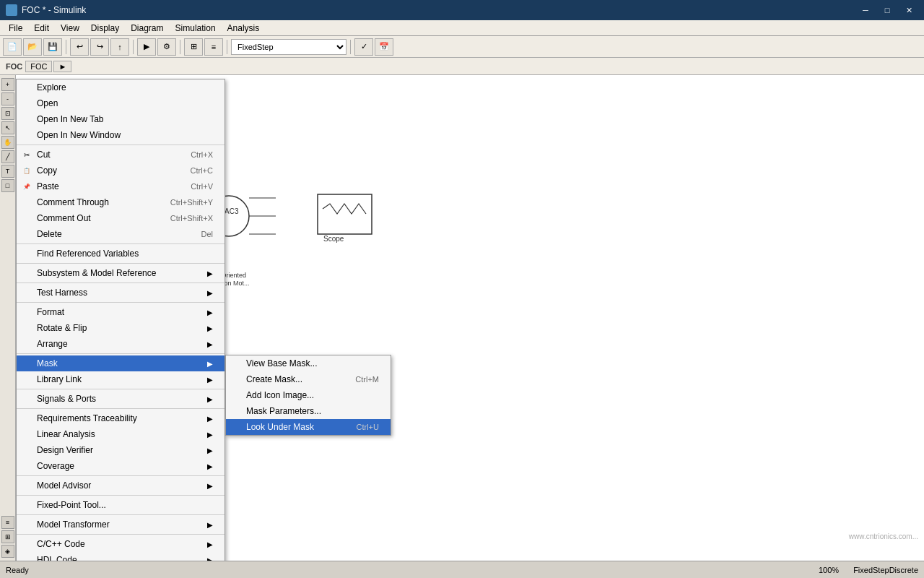 The height and width of the screenshot is (578, 924). Describe the element at coordinates (12, 47) in the screenshot. I see `new-button: 📄` at that location.